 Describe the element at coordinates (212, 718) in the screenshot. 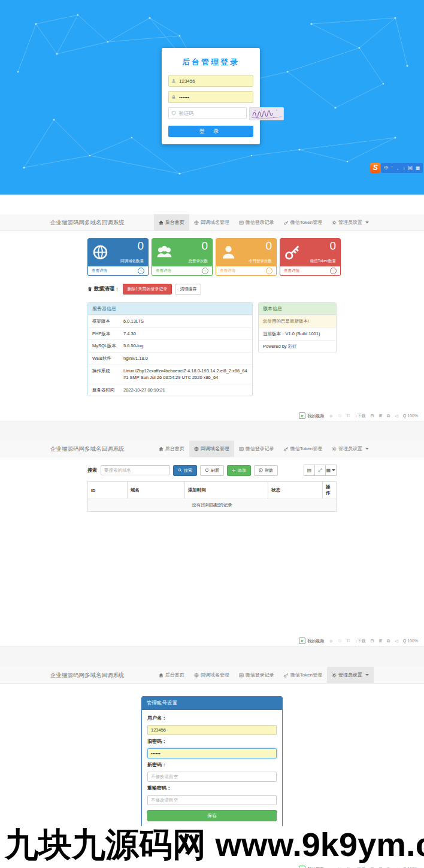

I see `username-label: 用户名：` at that location.